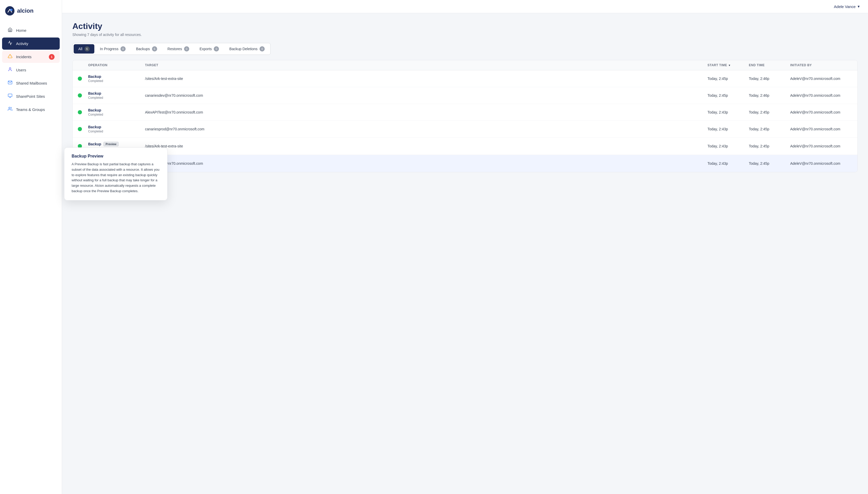 The height and width of the screenshot is (494, 868). Describe the element at coordinates (143, 49) in the screenshot. I see `tab-backups-label: Backups` at that location.